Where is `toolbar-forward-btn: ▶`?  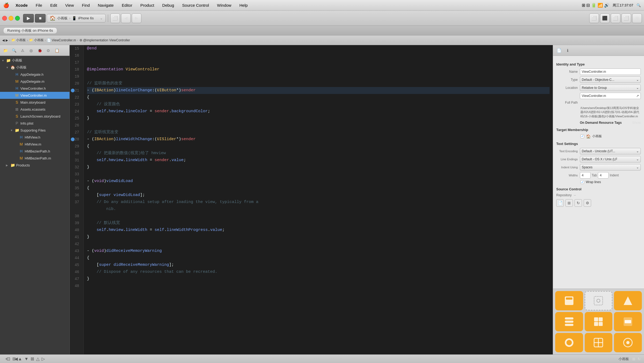 toolbar-forward-btn: ▶ is located at coordinates (137, 18).